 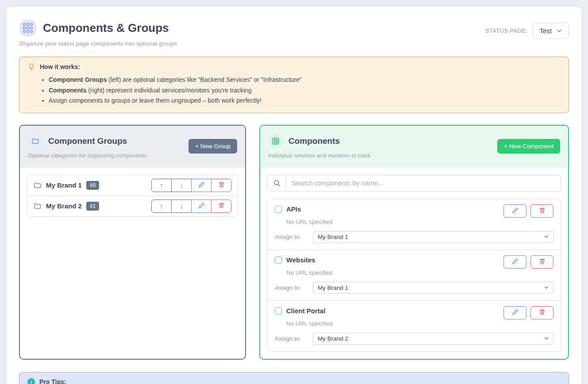 I want to click on pro-tips-title: Pro Tips:, so click(x=53, y=381).